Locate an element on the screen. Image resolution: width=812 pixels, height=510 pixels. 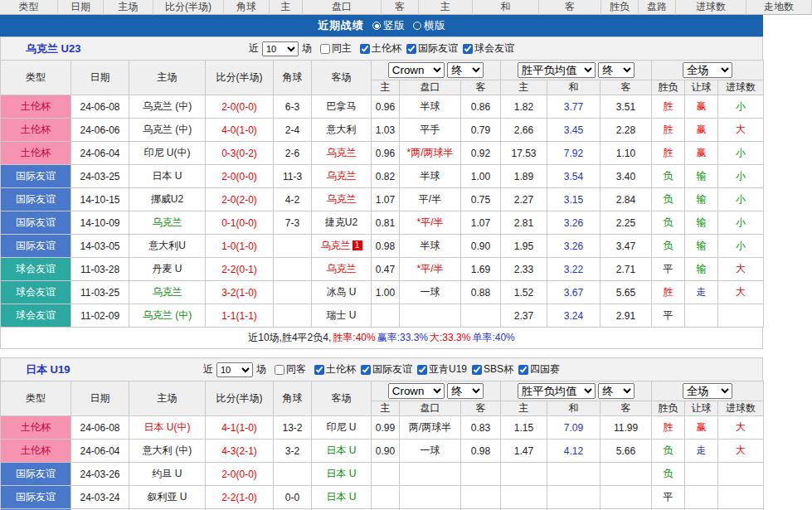
col-header-score: 比分(半场) is located at coordinates (240, 399).